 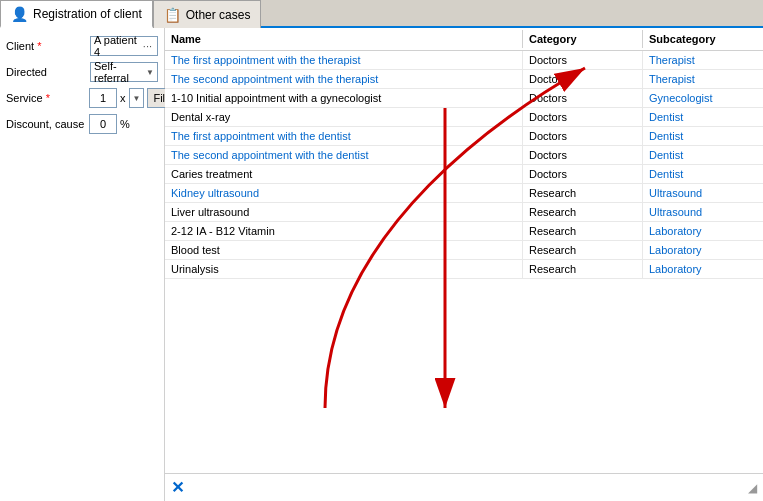 I want to click on client-dots-button: ···, so click(x=148, y=46).